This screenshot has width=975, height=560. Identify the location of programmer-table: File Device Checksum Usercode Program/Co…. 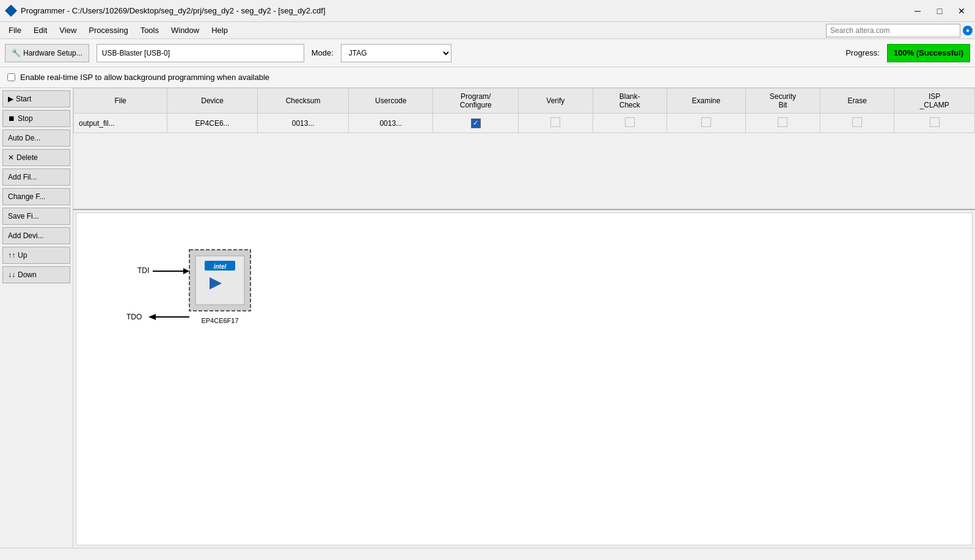
(524, 111).